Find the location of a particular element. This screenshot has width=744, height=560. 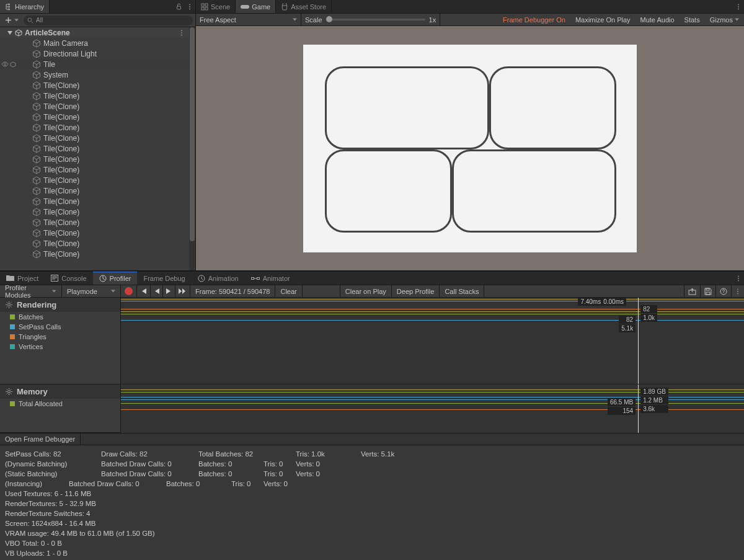

memory-graph: 1.89 GB 1.2 MB 3.6k 66.5 MB 154 is located at coordinates (433, 409).